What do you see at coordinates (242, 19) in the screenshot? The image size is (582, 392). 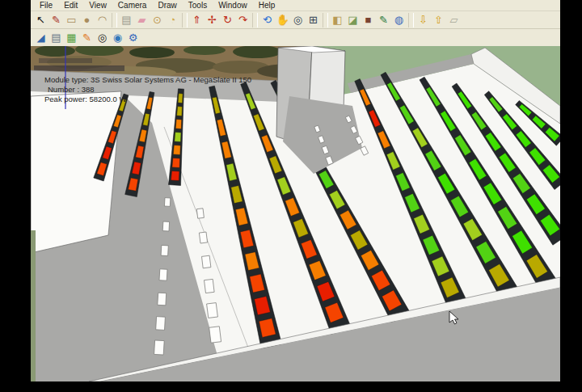 I see `follow-me-tool: ↷` at bounding box center [242, 19].